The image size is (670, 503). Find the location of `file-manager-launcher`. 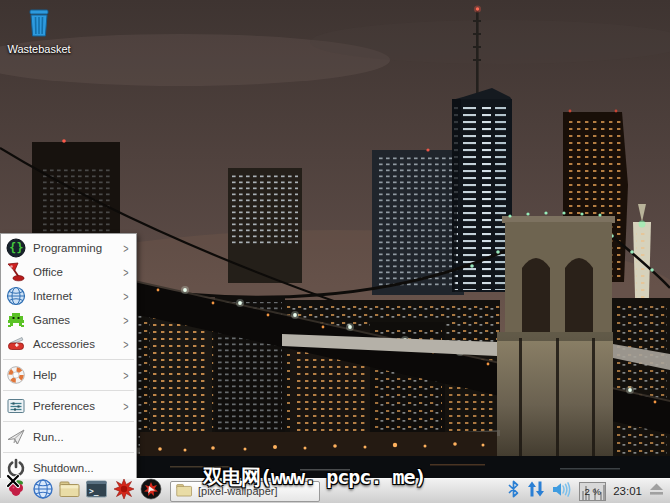

file-manager-launcher is located at coordinates (70, 492).